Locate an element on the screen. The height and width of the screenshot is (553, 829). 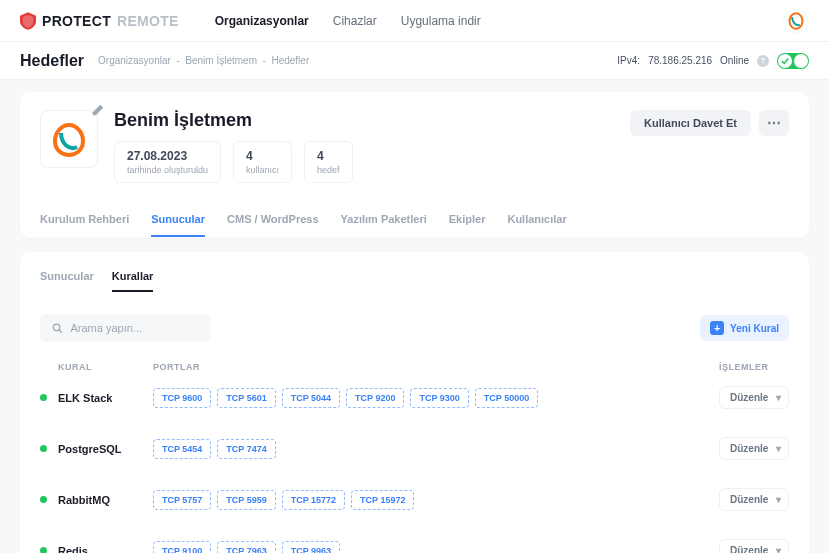
subheader: Hedefler Organizasyonlar - Benim İşletme… is located at coordinates (414, 61).